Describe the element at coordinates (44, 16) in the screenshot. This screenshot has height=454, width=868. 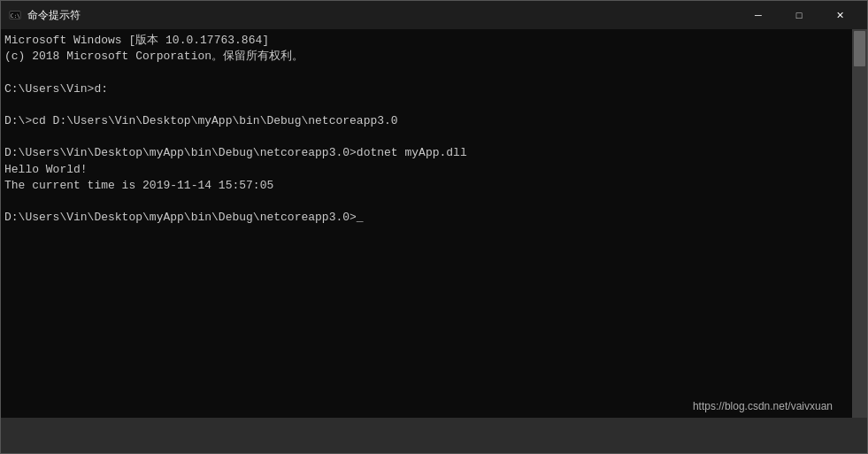
I see `titlebar-left: C:\ 命令提示符` at that location.